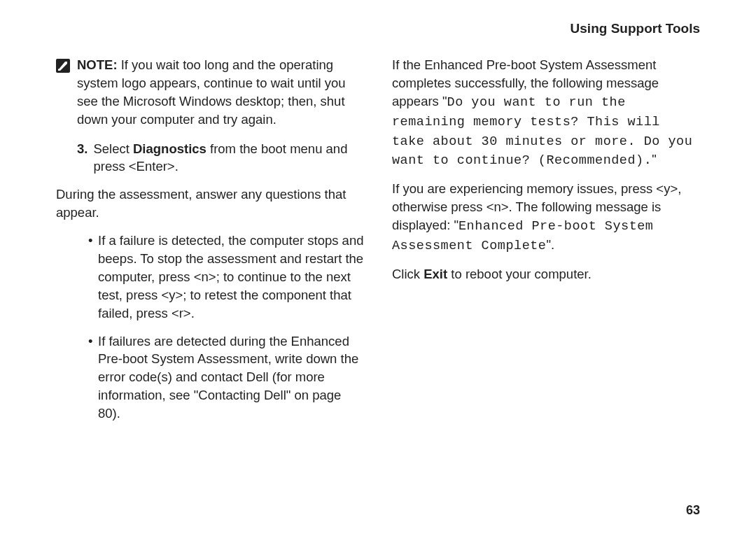  Describe the element at coordinates (378, 29) in the screenshot. I see `section-header: Using Support Tools` at that location.